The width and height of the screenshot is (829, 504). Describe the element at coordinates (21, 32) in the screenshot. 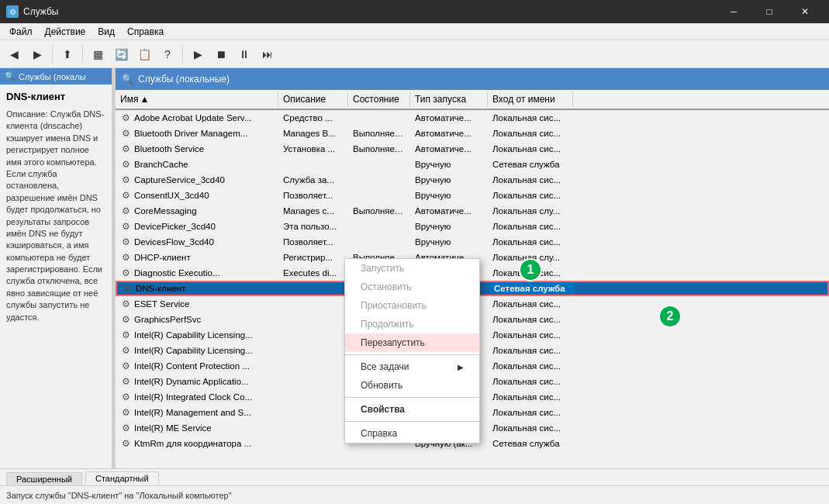

I see `menu-item-файл: Файл` at that location.